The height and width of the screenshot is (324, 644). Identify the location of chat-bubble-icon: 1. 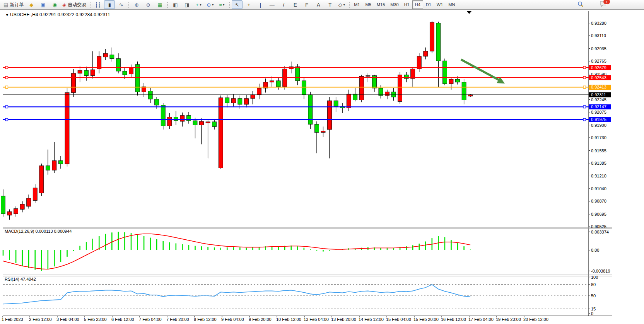
(603, 5).